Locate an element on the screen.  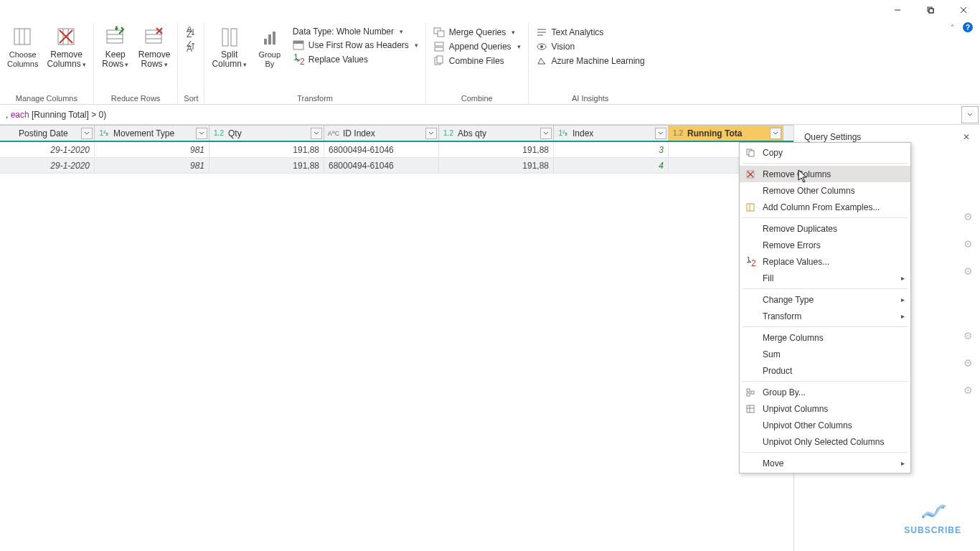
collapse-ribbon-button: ˄ is located at coordinates (953, 27).